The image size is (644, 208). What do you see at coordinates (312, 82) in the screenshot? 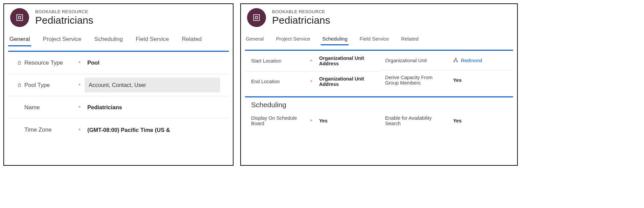
I see `field-end-location: End Location * Organizational Unit Addre…` at bounding box center [312, 82].